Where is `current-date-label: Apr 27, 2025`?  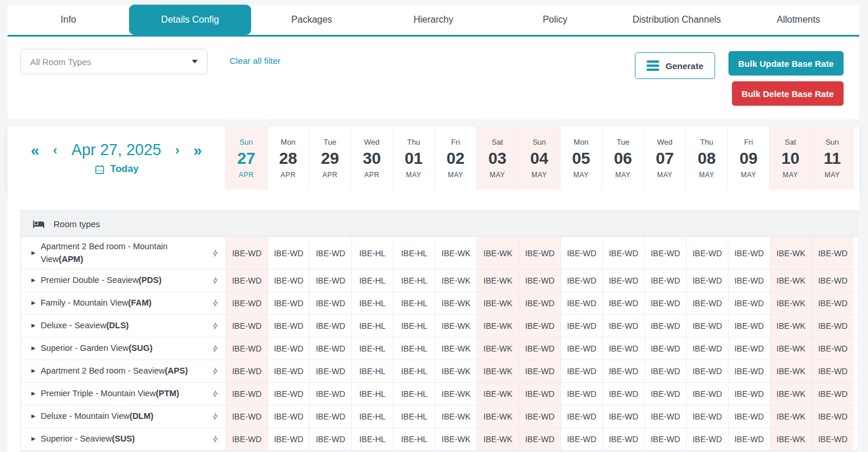
current-date-label: Apr 27, 2025 is located at coordinates (116, 150).